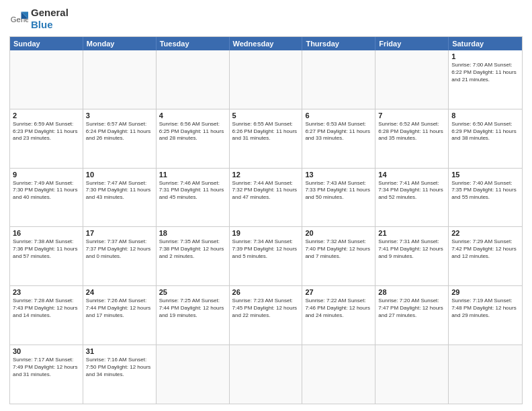  Describe the element at coordinates (47, 44) in the screenshot. I see `weekday-header-sunday: Sunday` at that location.